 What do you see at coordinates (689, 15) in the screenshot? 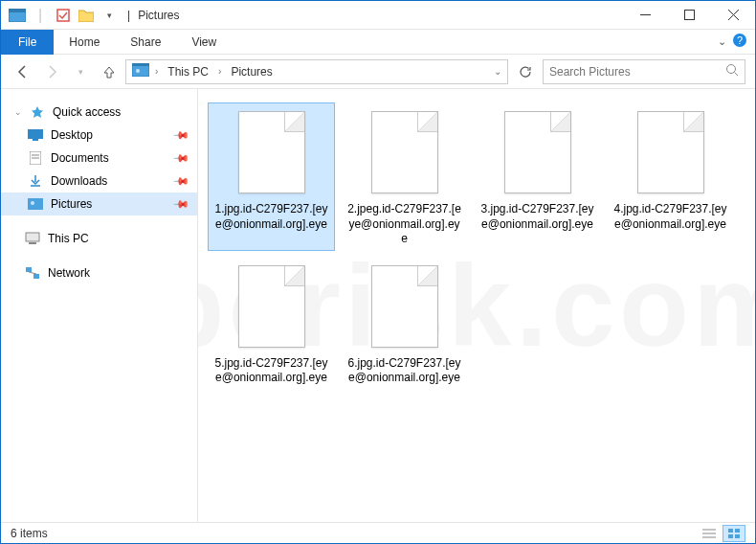
I see `maximize-button` at bounding box center [689, 15].